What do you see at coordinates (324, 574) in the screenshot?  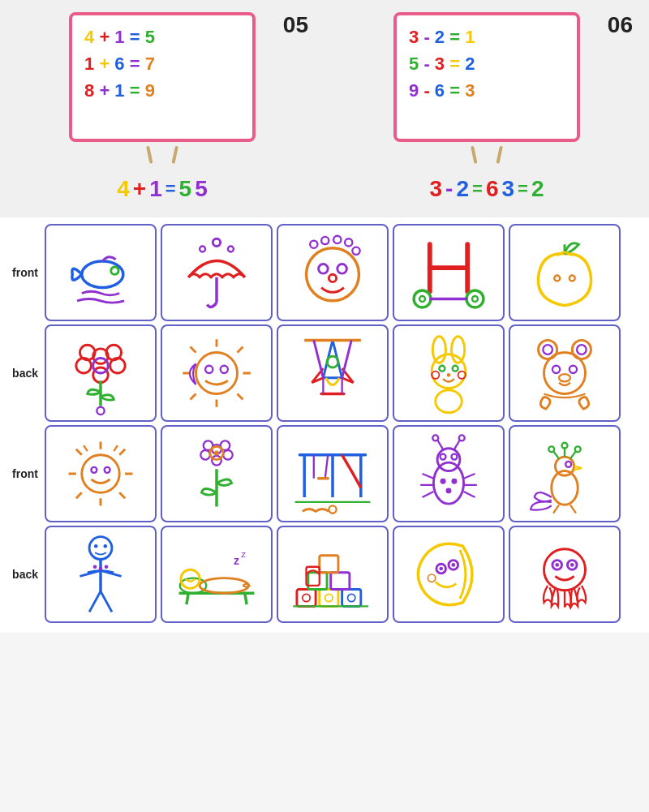 I see `grid-row-back-2: back` at bounding box center [324, 574].